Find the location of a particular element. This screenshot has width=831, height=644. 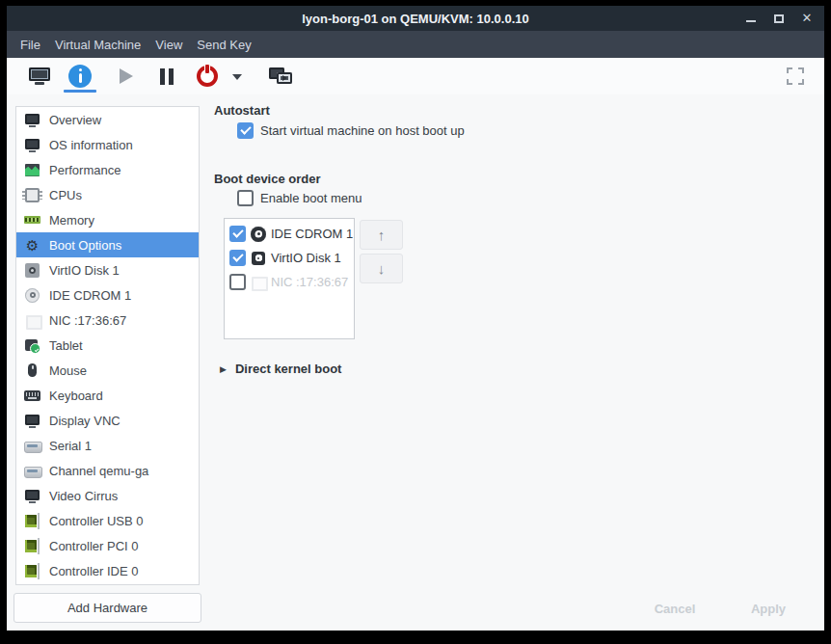

toolbar is located at coordinates (416, 76).